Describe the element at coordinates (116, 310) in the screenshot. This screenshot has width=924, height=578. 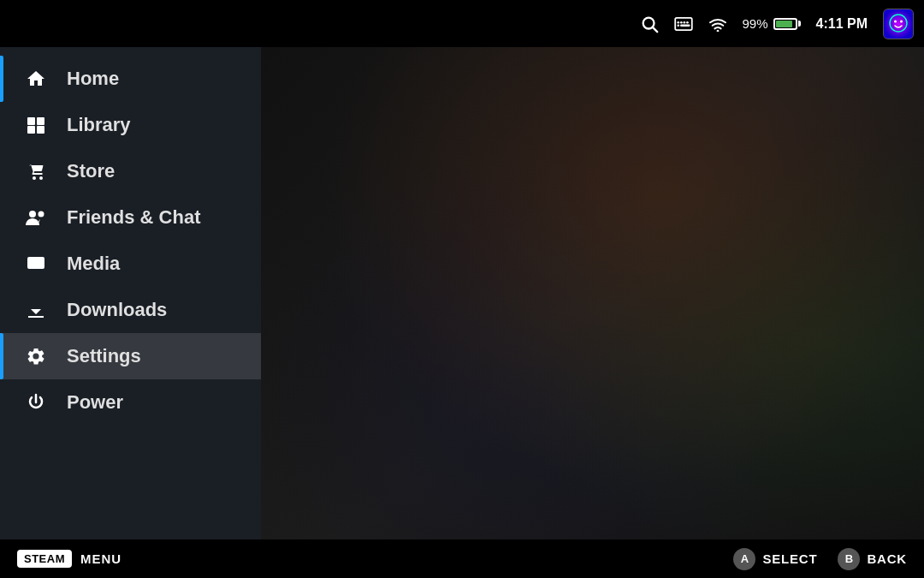
I see `sidebar-label-downloads: Downloads` at that location.